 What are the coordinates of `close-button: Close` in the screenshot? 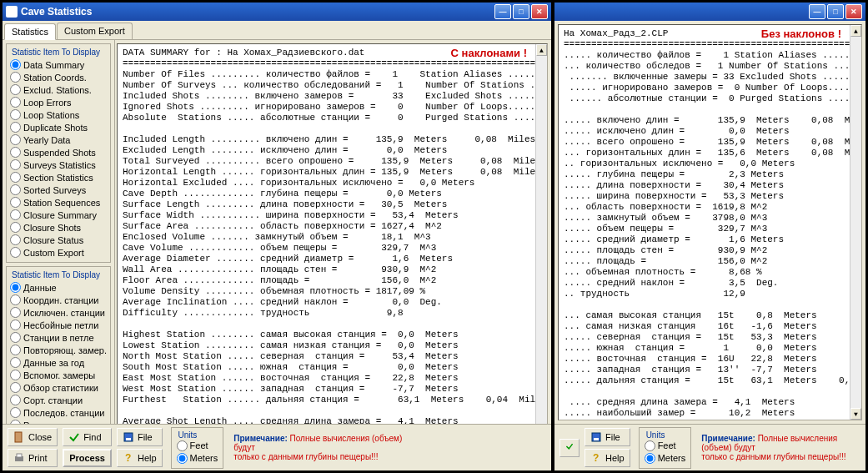 It's located at (33, 437).